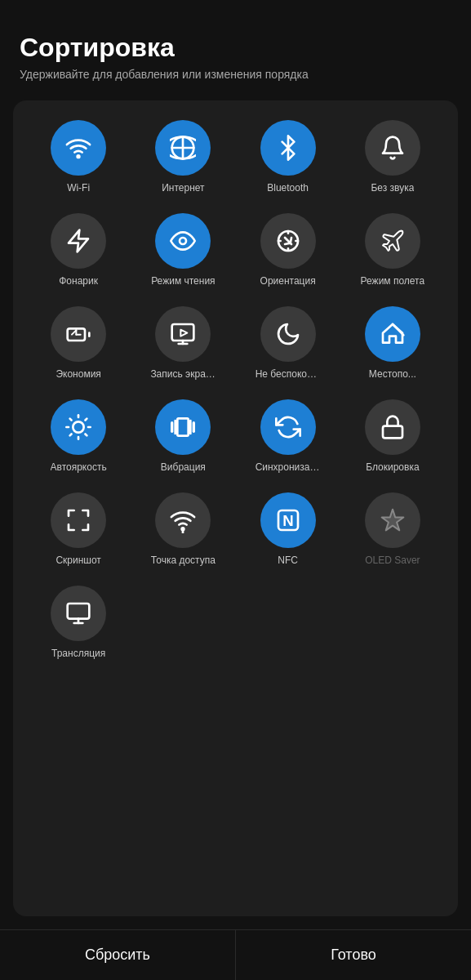 Image resolution: width=471 pixels, height=980 pixels. Describe the element at coordinates (78, 188) in the screenshot. I see `tile-label-wifi: Wi-Fi` at that location.